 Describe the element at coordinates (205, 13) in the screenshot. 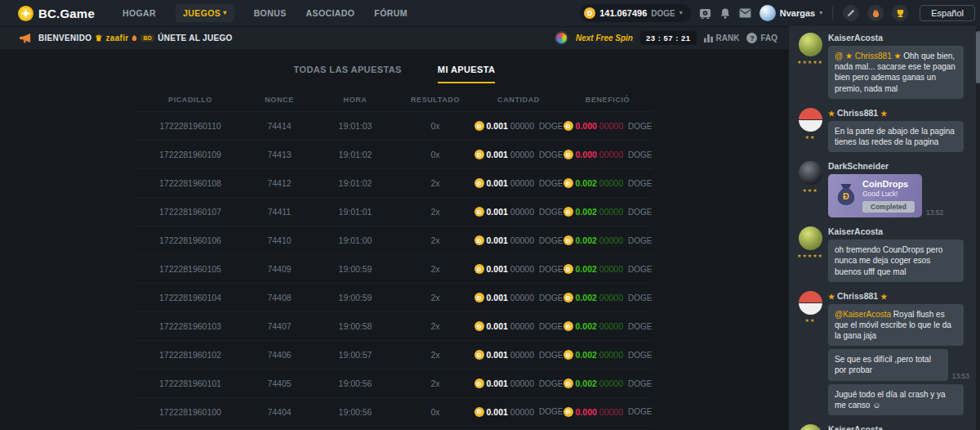

I see `nav-item-juegos: JUEGOS▾` at that location.